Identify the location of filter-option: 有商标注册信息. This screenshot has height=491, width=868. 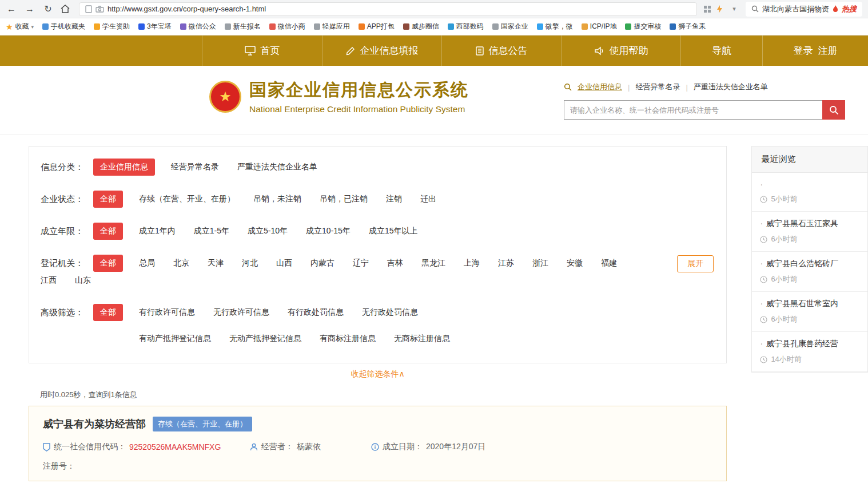
(348, 339).